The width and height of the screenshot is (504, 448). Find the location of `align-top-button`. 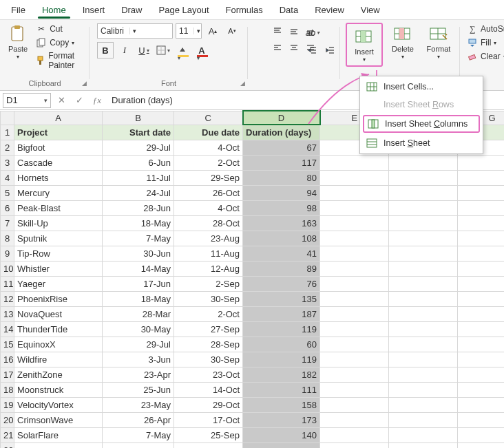

align-top-button is located at coordinates (277, 31).